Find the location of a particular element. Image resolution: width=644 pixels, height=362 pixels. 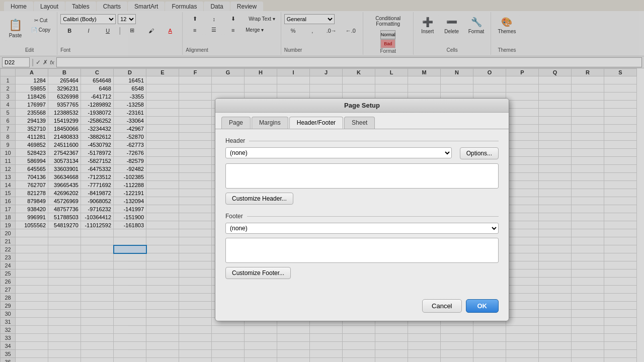

footer-dropdown: (none) is located at coordinates (362, 228).